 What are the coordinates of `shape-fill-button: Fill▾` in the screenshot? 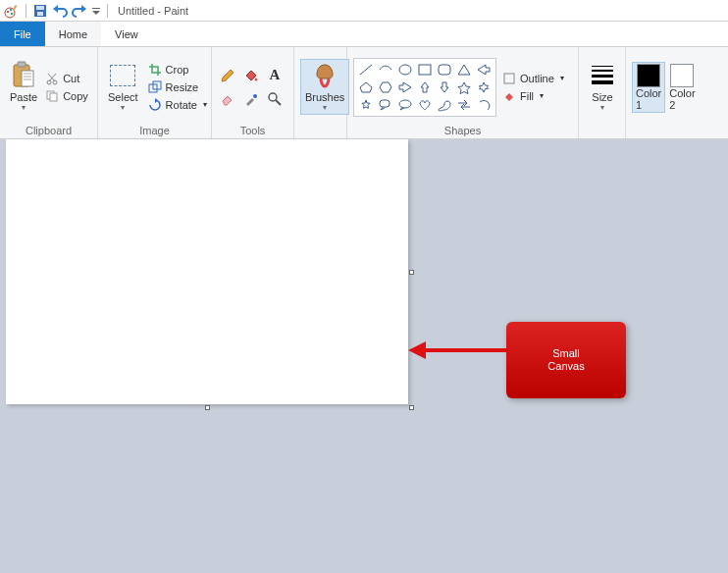 It's located at (534, 96).